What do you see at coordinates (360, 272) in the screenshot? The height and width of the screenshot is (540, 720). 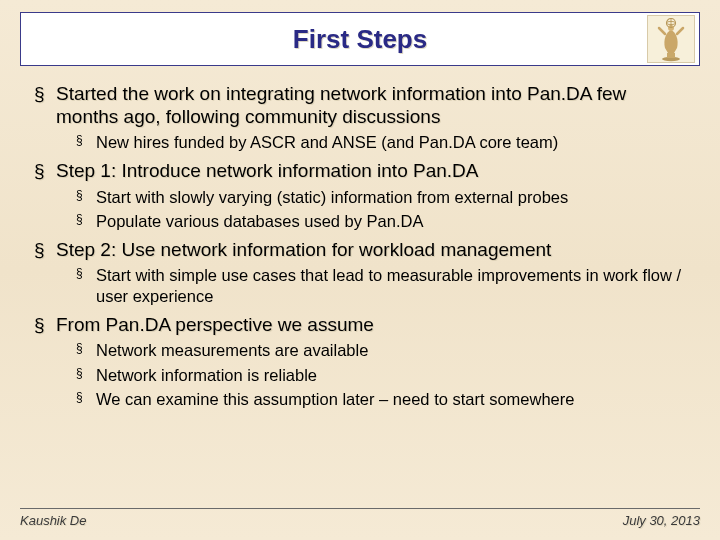 I see `bullet-item: Step 2: Use network information for work…` at bounding box center [360, 272].